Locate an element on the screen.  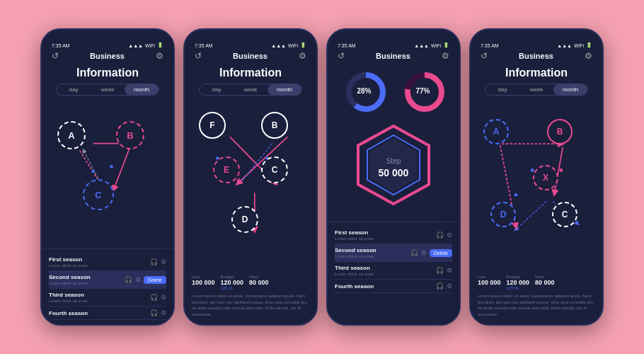
node-E-2: E is located at coordinates (226, 170).